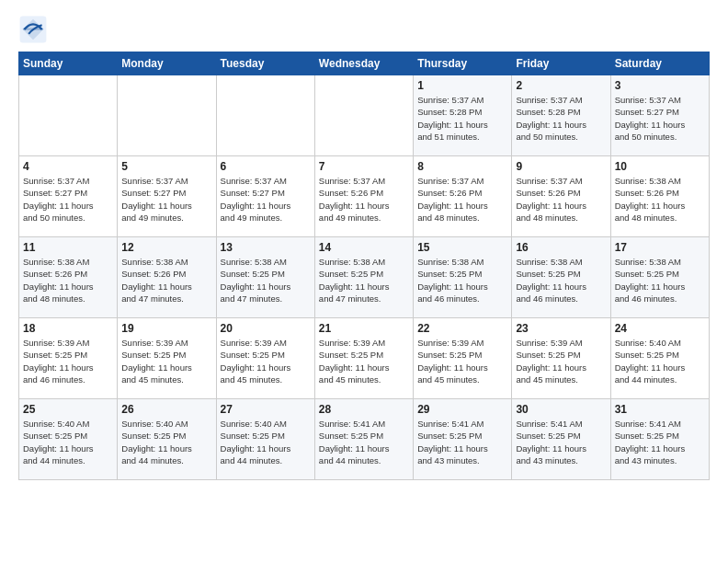  I want to click on calendar-cell: 29Sunrise: 5:41 AM Sunset: 5:25 PM Dayli…, so click(463, 440).